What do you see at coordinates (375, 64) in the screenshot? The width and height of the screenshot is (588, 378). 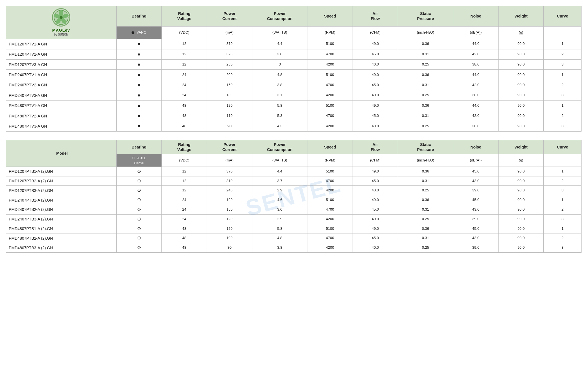 I see `cell-airflow: 40.0` at bounding box center [375, 64].